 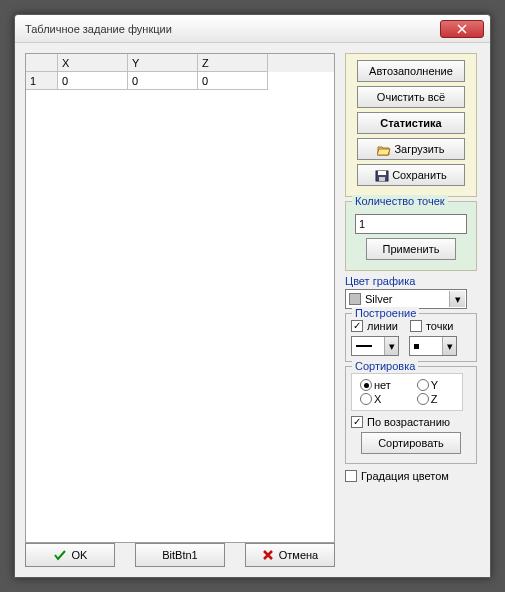 What do you see at coordinates (70, 555) in the screenshot?
I see `ok-button: OK` at bounding box center [70, 555].